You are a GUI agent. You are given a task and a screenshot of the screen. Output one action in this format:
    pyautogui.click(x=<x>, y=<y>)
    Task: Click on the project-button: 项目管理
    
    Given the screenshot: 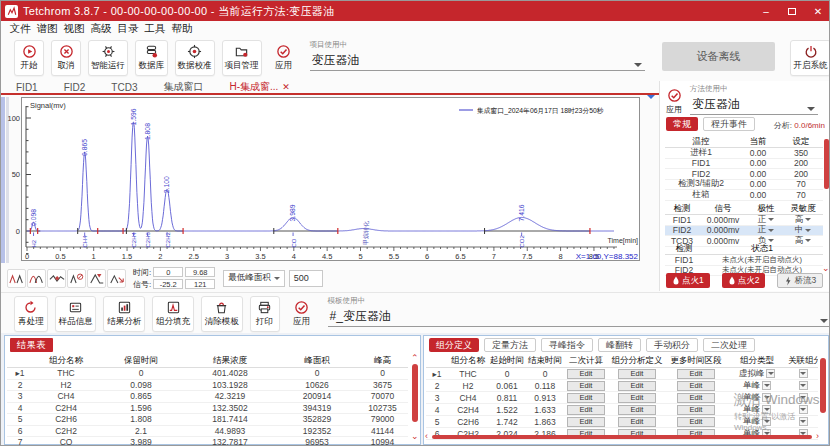 What is the action you would take?
    pyautogui.click(x=242, y=58)
    